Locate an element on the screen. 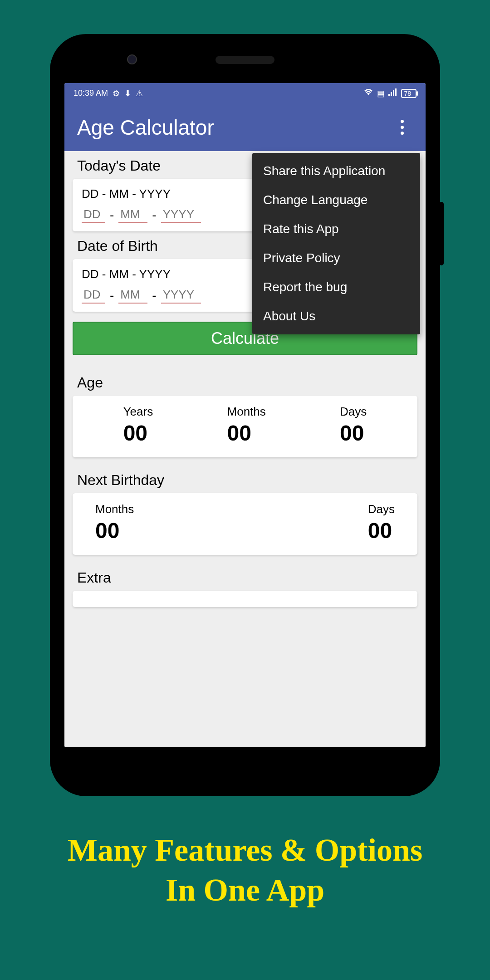 This screenshot has width=490, height=980. options-menu: Share this Application Change Language R… is located at coordinates (336, 244).